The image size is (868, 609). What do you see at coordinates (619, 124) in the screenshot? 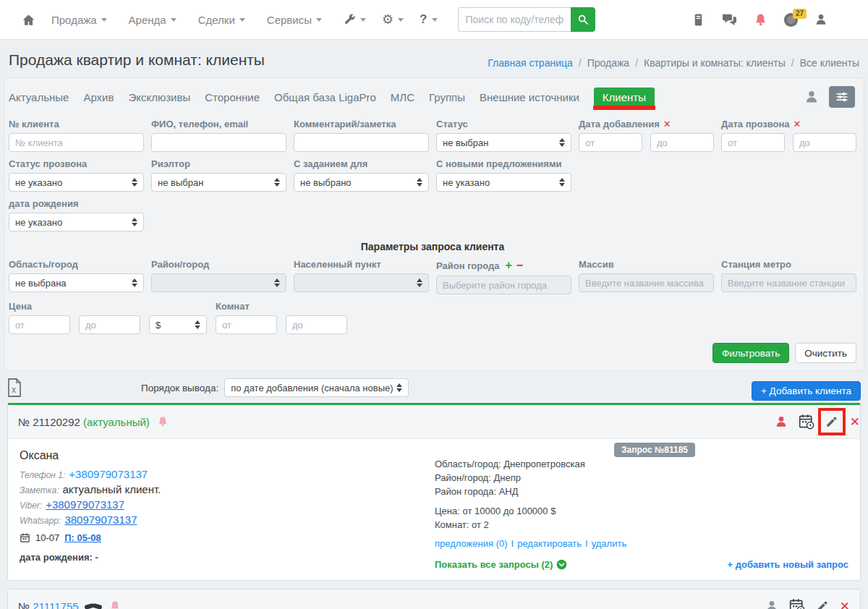
I see `filter-label: Дата добавления` at bounding box center [619, 124].